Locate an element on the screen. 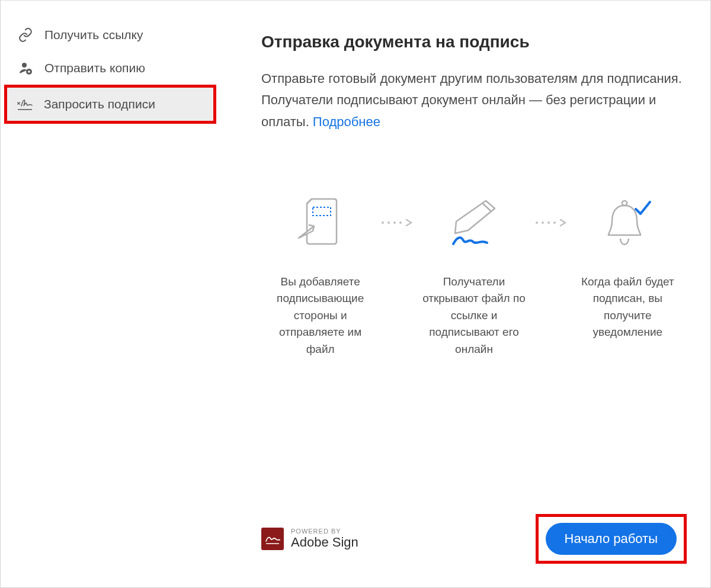 This screenshot has height=588, width=711. adobe-sign-badge-icon is located at coordinates (273, 539).